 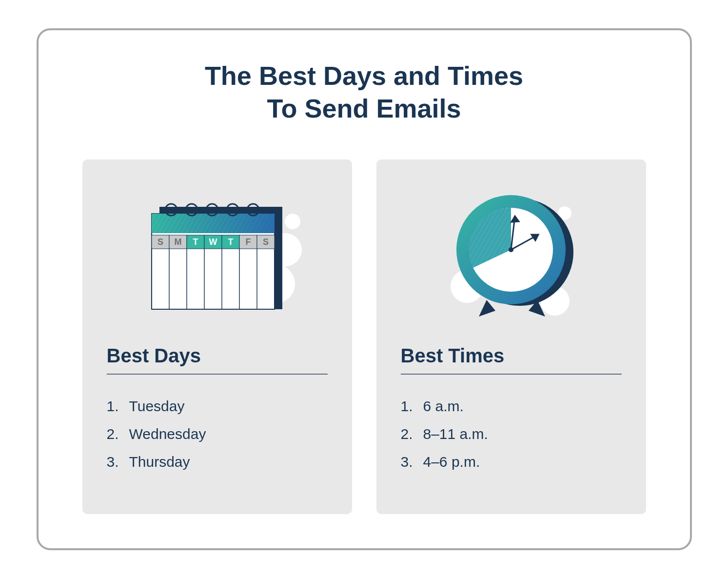 What do you see at coordinates (217, 434) in the screenshot?
I see `list-item: 2.Wednesday` at bounding box center [217, 434].